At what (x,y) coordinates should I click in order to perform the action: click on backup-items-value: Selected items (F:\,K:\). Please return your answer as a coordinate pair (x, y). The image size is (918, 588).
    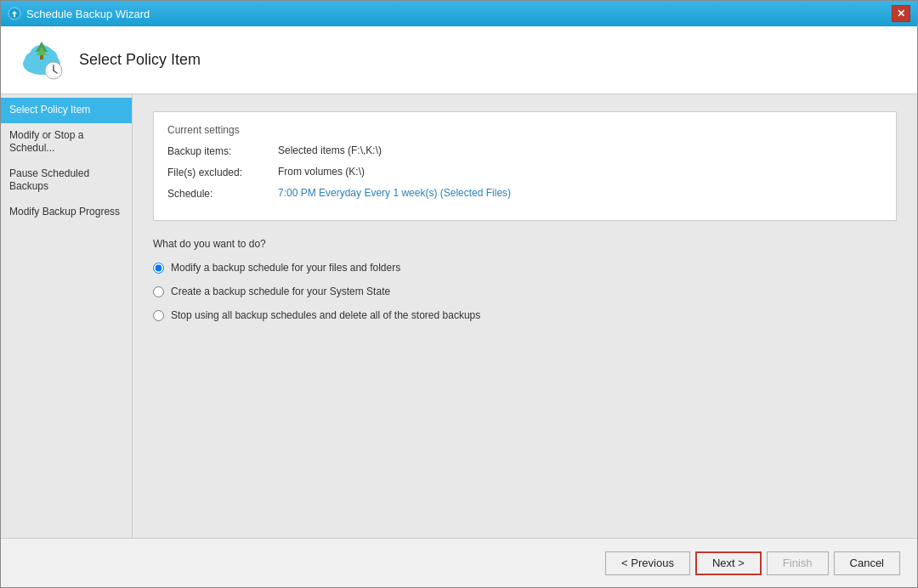
    Looking at the image, I should click on (580, 150).